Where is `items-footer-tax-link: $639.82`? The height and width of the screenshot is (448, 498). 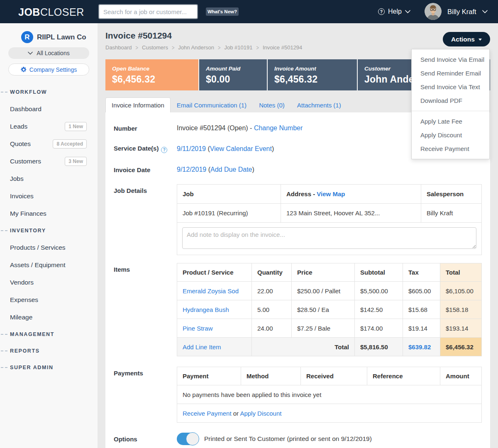
items-footer-tax-link: $639.82 is located at coordinates (420, 347).